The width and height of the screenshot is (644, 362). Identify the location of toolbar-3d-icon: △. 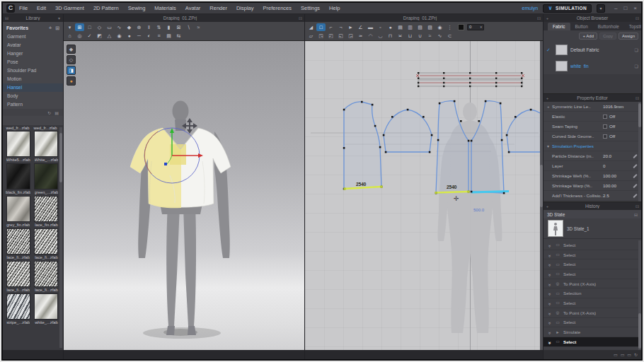
(109, 35).